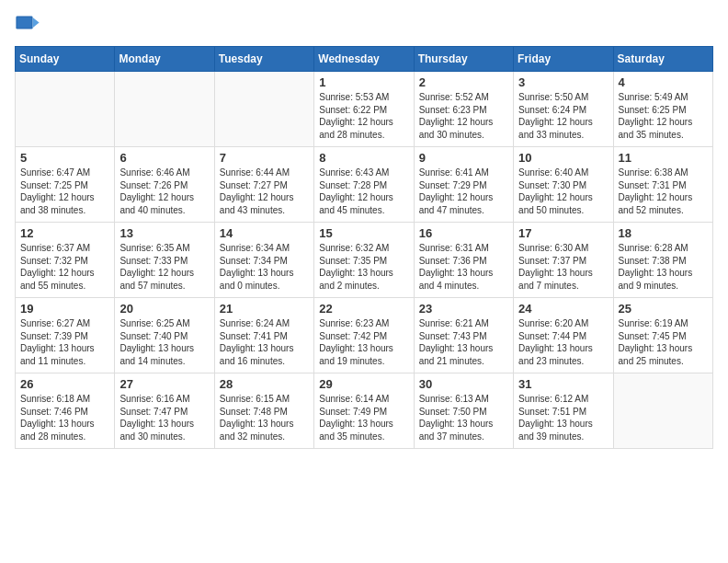 Image resolution: width=728 pixels, height=563 pixels. I want to click on day-info: Sunrise: 6:43 AM Sunset: 7:28 PM Dayligh…, so click(364, 191).